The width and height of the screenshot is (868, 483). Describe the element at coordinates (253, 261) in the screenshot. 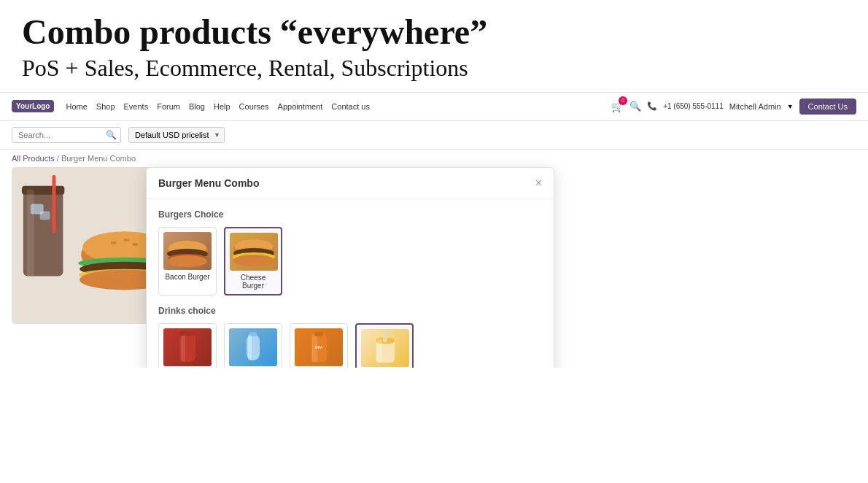

I see `cheese-burger-option: Cheese Burger` at that location.